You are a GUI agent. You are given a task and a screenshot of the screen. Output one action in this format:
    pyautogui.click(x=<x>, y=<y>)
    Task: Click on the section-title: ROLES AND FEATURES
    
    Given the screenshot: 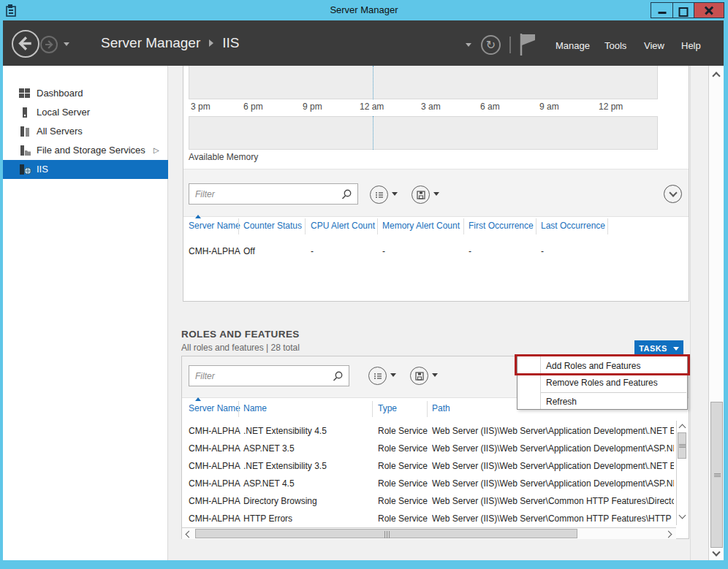 What is the action you would take?
    pyautogui.click(x=240, y=335)
    